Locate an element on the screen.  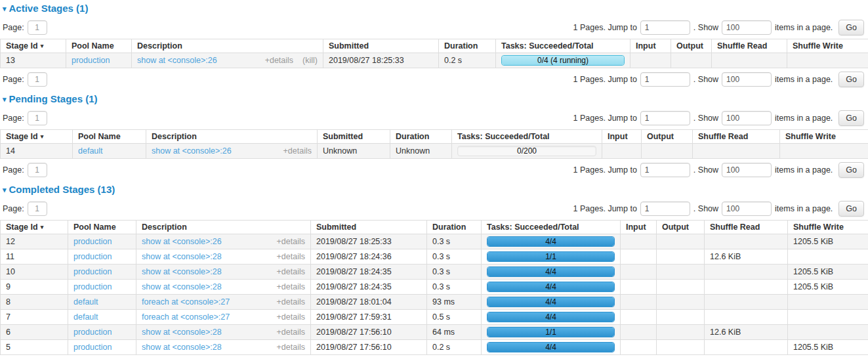
items-per-page-label: items in a page. is located at coordinates (804, 170).